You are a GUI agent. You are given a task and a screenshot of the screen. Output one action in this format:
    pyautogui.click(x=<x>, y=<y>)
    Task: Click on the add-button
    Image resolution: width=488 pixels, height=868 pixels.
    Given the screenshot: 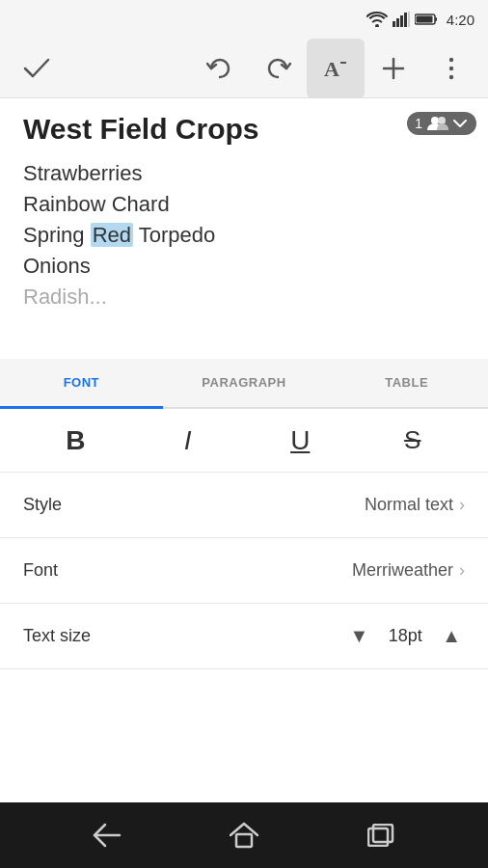 What is the action you would take?
    pyautogui.click(x=393, y=68)
    